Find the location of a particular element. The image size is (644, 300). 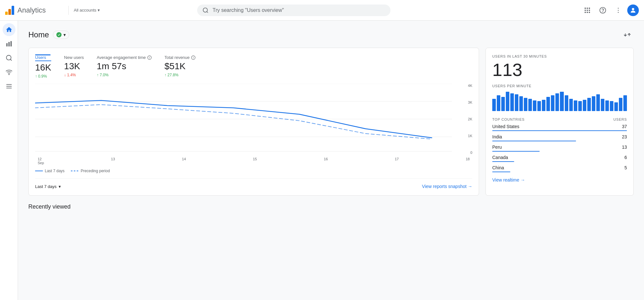

country-row-top: Canada6 is located at coordinates (560, 157).